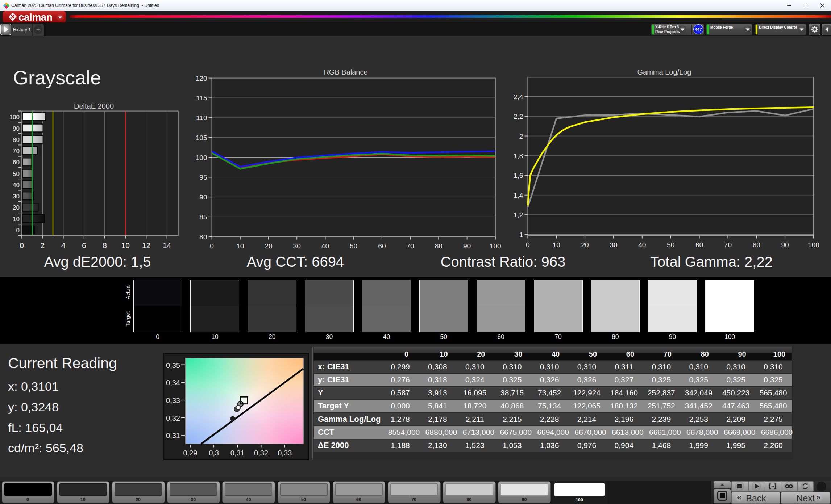  Describe the element at coordinates (518, 117) in the screenshot. I see `svg-text: 2,2` at that location.